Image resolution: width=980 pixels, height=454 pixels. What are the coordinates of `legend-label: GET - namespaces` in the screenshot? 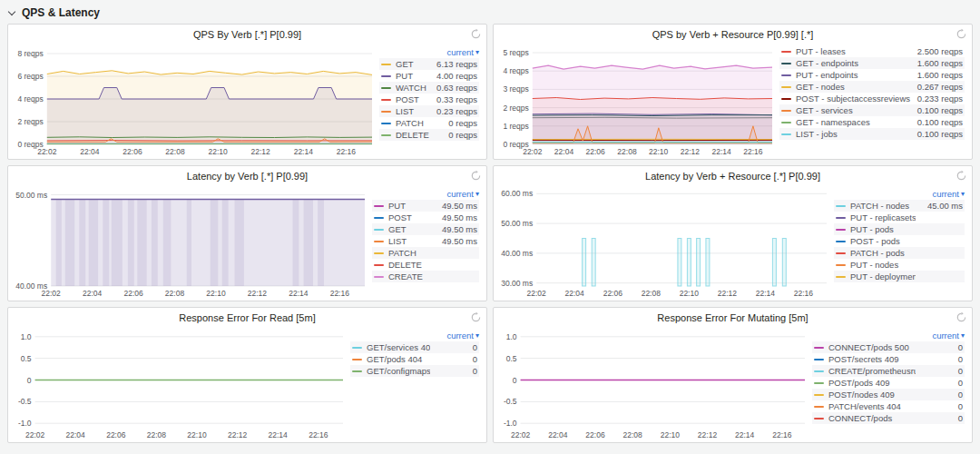 It's located at (854, 122).